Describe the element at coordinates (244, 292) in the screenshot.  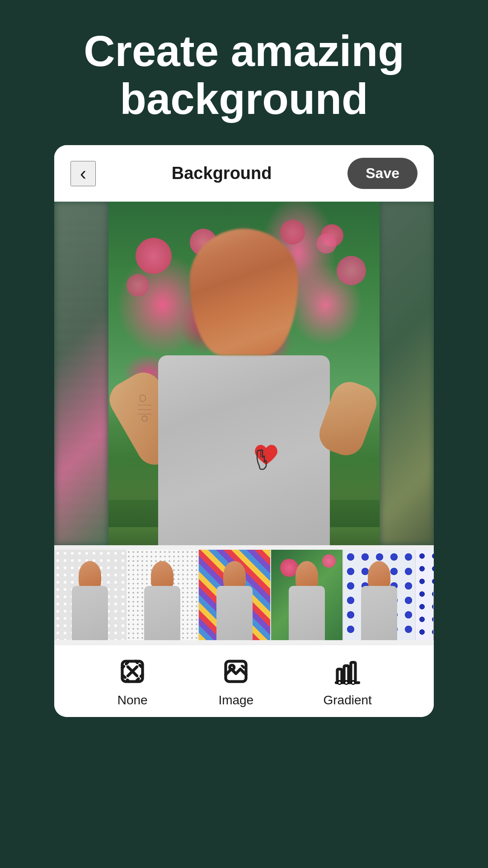
I see `hair` at that location.